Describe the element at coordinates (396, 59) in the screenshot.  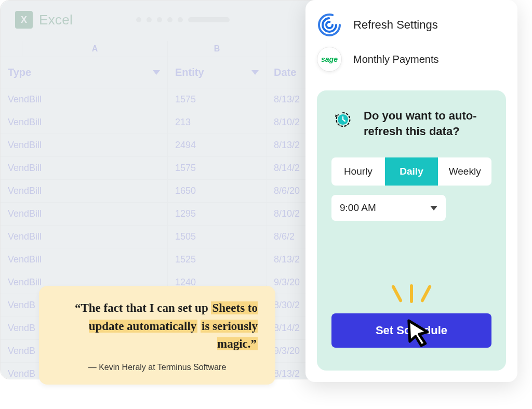
I see `data-source-name: Monthly Payments` at that location.